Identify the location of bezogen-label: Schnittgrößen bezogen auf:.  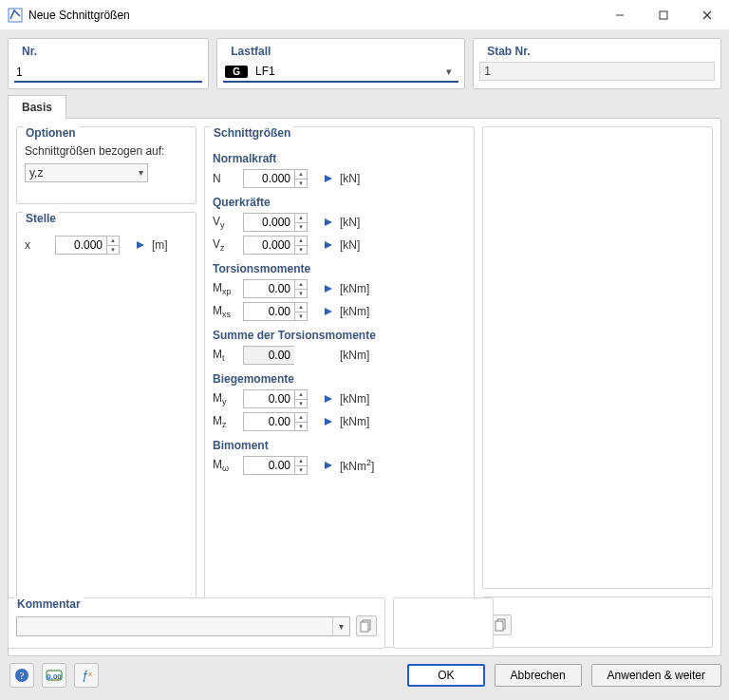
(106, 151).